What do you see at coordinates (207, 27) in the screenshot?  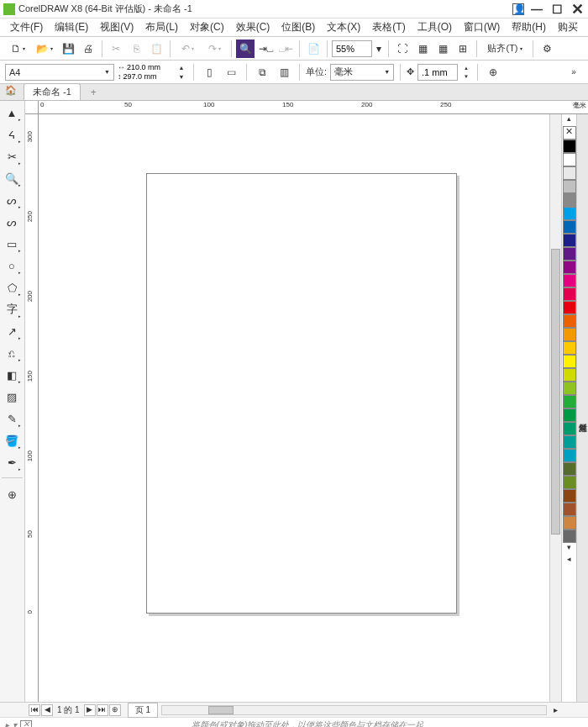 I see `menu-object: 对象(C)` at bounding box center [207, 27].